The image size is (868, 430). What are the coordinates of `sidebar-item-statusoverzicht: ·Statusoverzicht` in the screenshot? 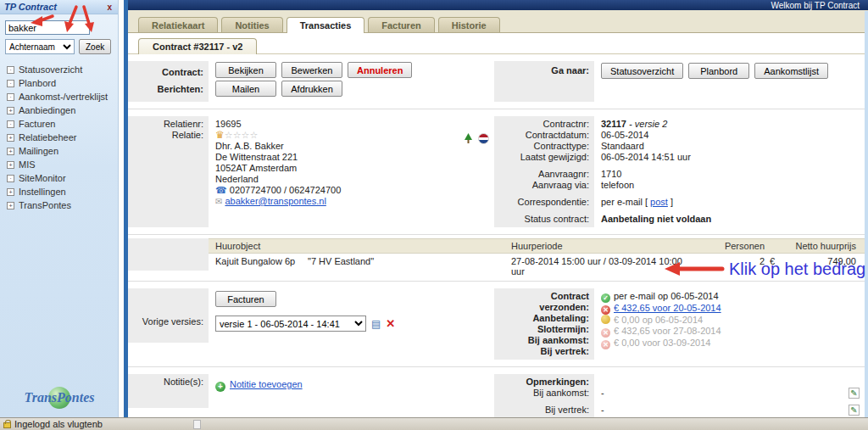 It's located at (59, 70).